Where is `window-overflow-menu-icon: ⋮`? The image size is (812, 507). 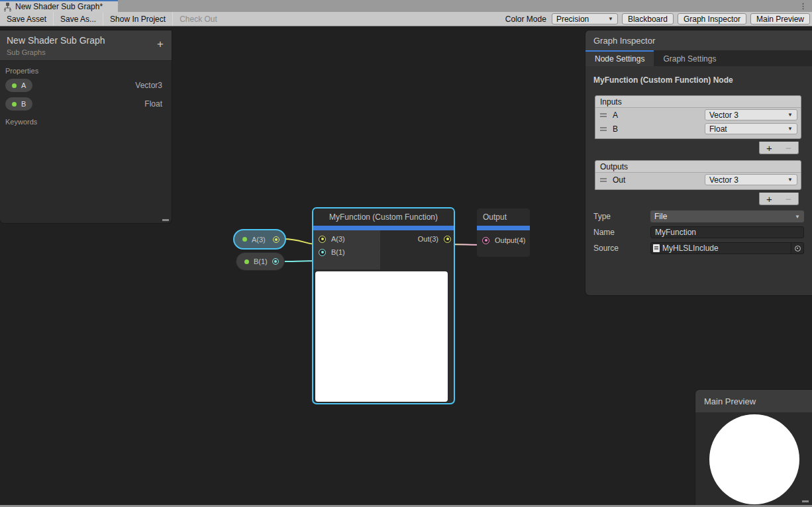 window-overflow-menu-icon: ⋮ is located at coordinates (803, 6).